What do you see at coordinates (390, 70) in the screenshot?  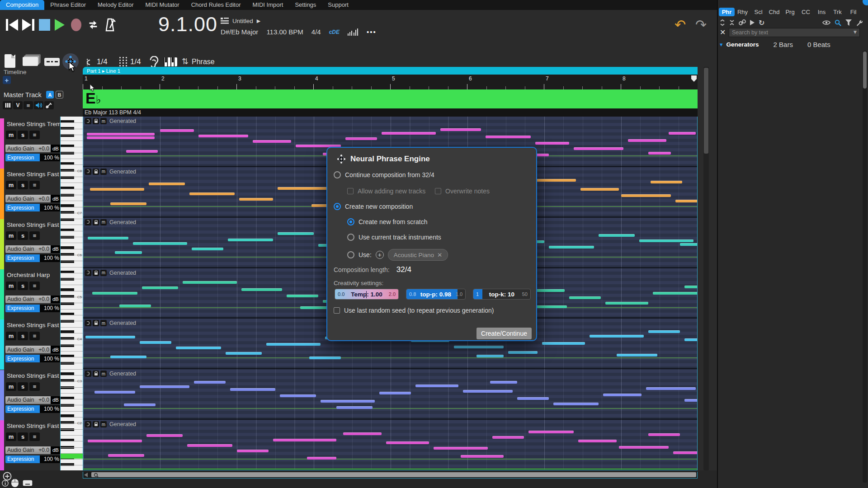 I see `part-breadcrumb: Part 1 ▸ Line 1` at bounding box center [390, 70].